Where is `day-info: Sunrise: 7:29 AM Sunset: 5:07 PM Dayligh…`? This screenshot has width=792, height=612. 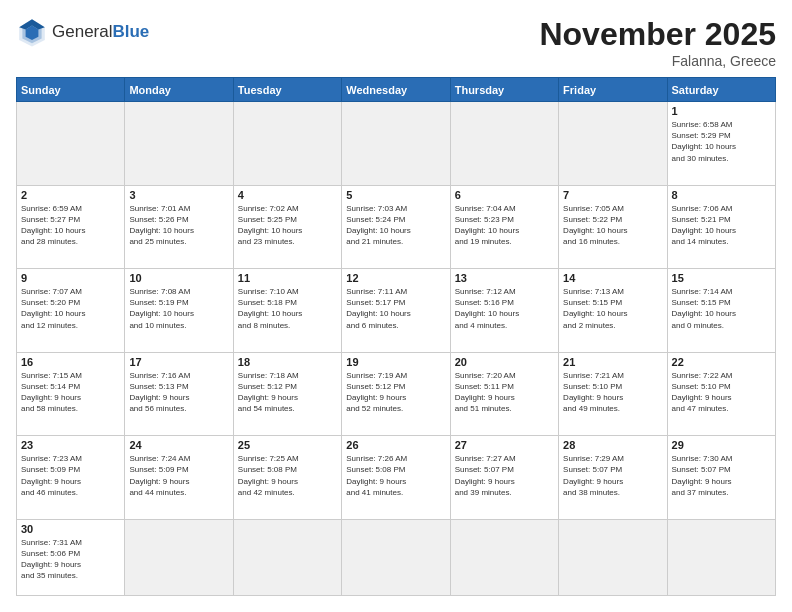
day-info: Sunrise: 7:29 AM Sunset: 5:07 PM Dayligh… is located at coordinates (612, 476).